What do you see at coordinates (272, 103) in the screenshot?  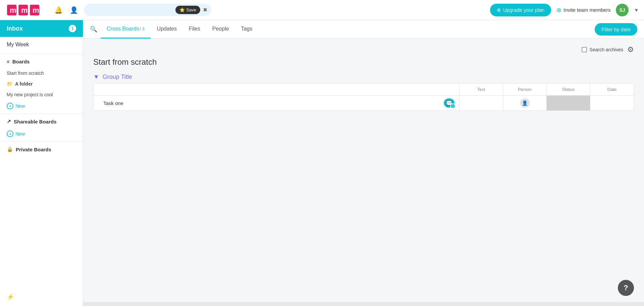 I see `task-name: Task one` at bounding box center [272, 103].